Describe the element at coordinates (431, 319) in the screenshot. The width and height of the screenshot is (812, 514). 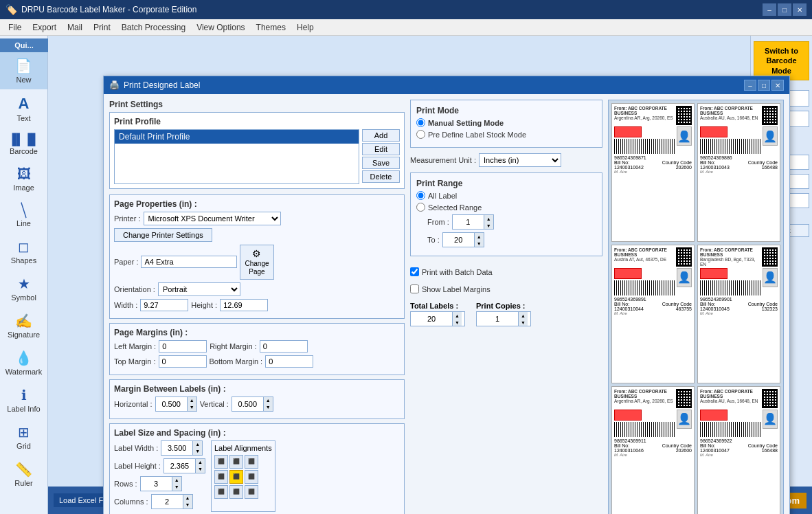
I see `total-labels-input` at that location.